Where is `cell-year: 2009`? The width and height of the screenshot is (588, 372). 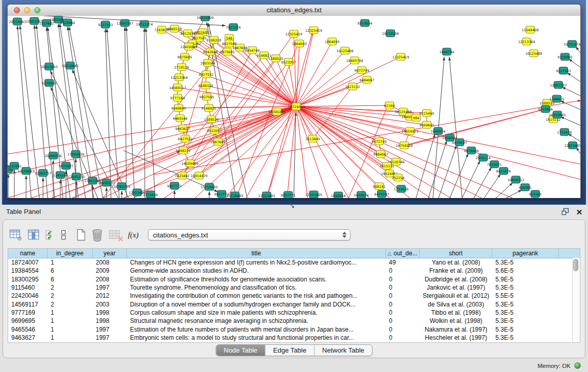
cell-year: 2009 is located at coordinates (110, 271).